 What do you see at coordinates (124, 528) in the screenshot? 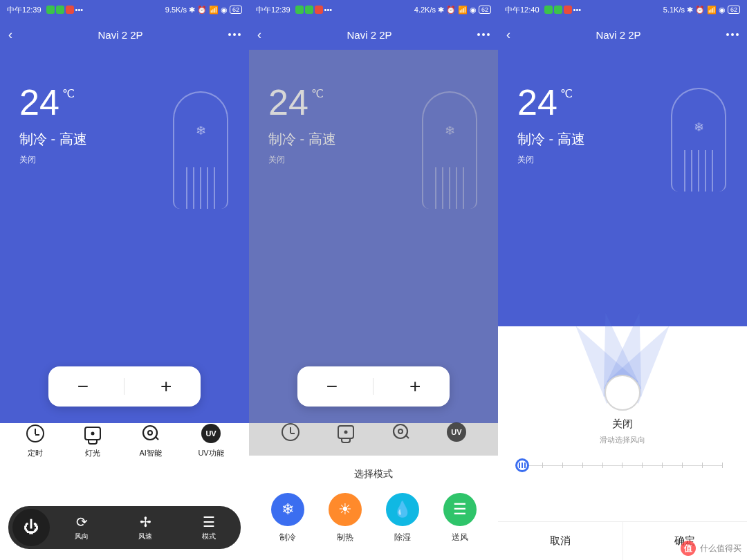
I see `control-bar: ⏻ ⟳ 风向 ✢ 风速 ☰ 模式` at bounding box center [124, 528].